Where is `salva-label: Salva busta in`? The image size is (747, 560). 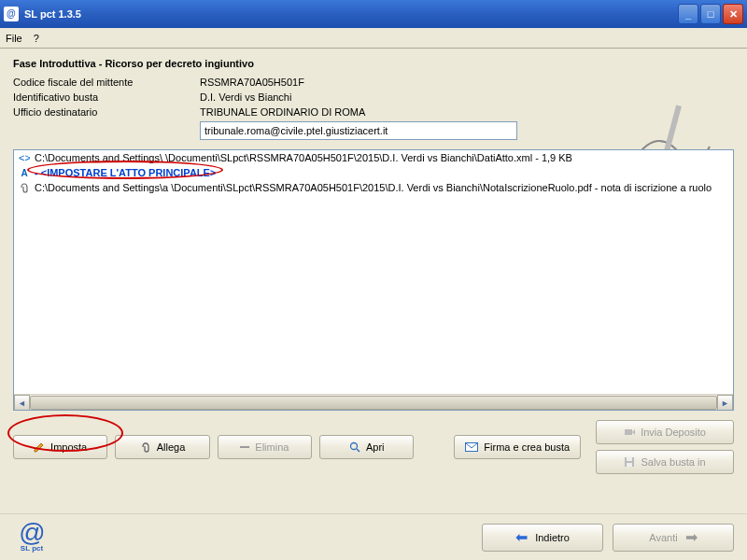 salva-label: Salva busta in is located at coordinates (672, 462).